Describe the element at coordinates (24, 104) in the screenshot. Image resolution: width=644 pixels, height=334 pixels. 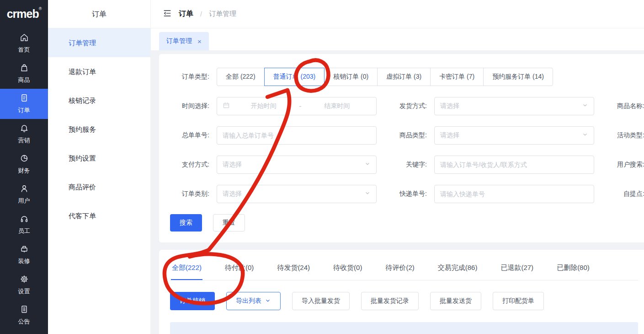
I see `rail-item-orders: 订单` at that location.